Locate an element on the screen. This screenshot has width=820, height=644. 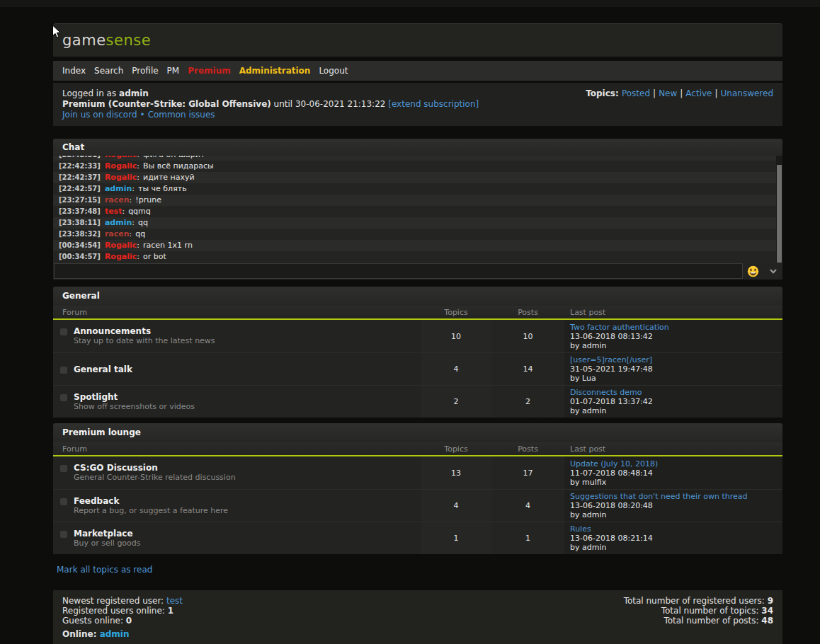
nav-item: PM is located at coordinates (173, 71).